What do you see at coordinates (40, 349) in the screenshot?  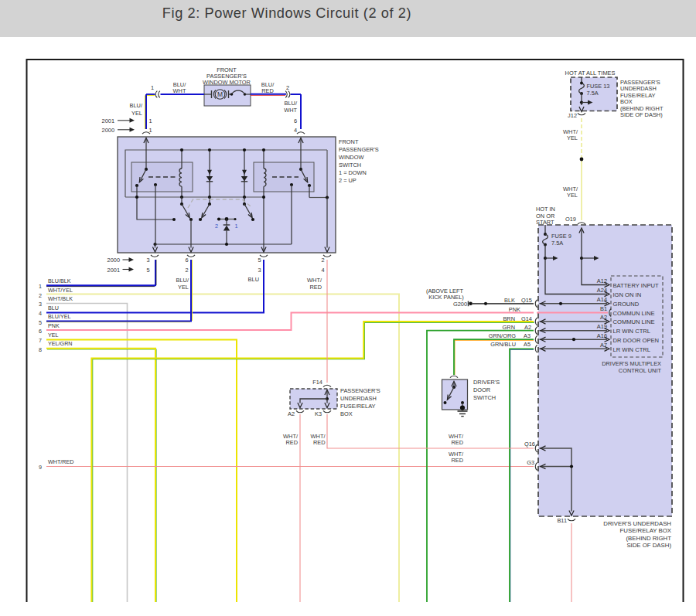 I see `svg-text: 8` at bounding box center [40, 349].